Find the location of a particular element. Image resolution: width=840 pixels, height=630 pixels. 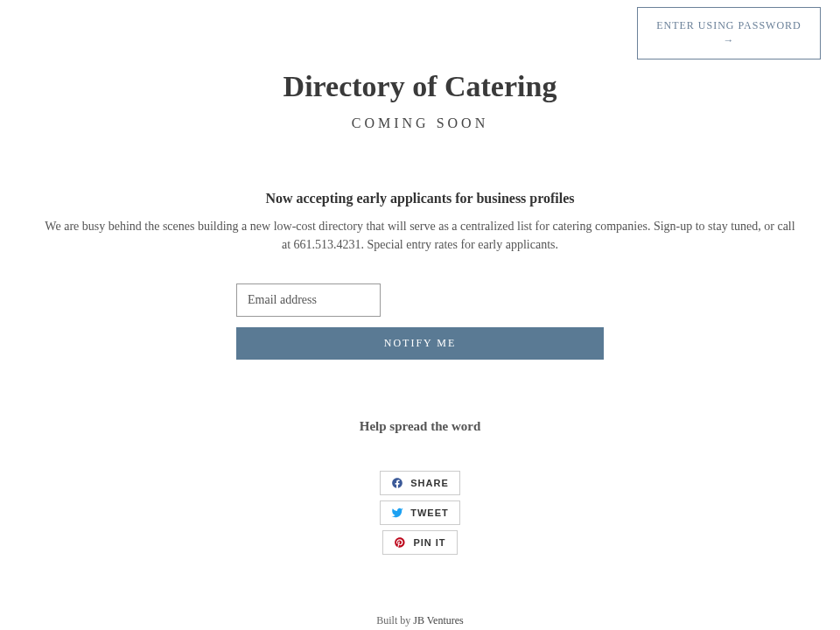

subtitle: Now accepting early applicants for busin… is located at coordinates (420, 199).